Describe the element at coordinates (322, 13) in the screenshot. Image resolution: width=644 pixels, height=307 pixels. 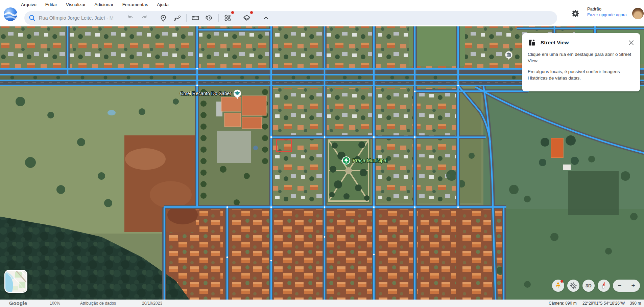
I see `top-app-bar: Arquivo Editar Visualizar Adicionar Ferr…` at that location.